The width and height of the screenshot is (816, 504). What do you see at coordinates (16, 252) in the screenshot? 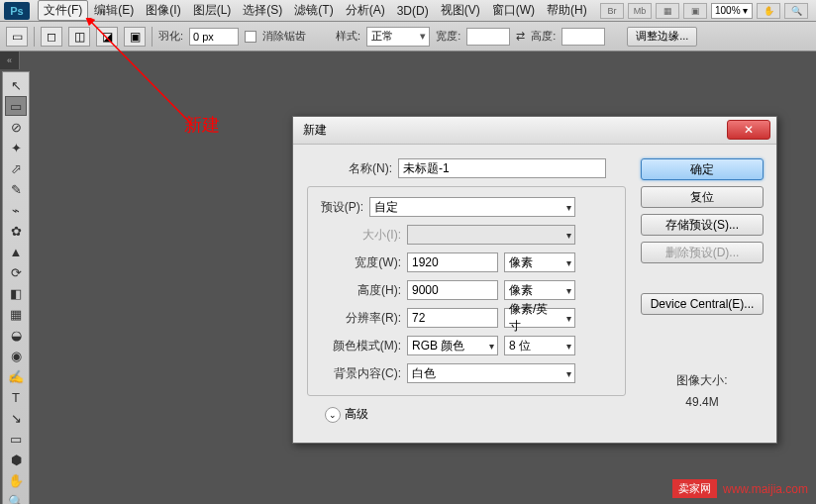
I see `stamp-tool: ▲` at bounding box center [16, 252].